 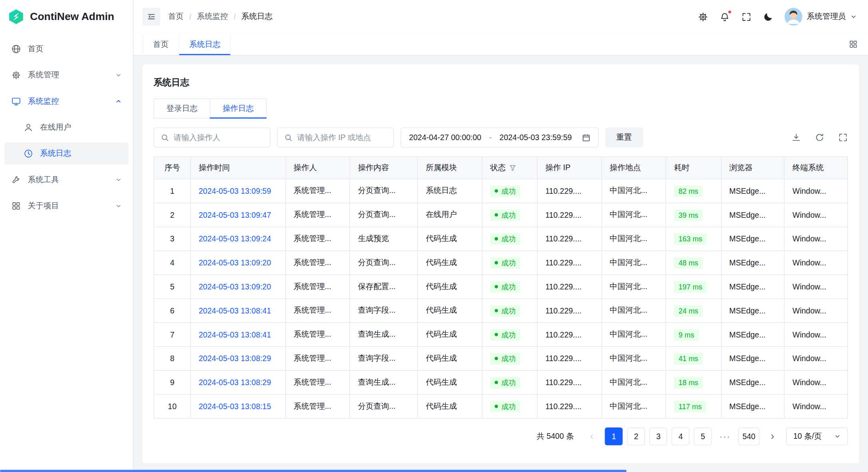 I want to click on time-link: 2024-05-03 13:09:47, so click(x=235, y=215).